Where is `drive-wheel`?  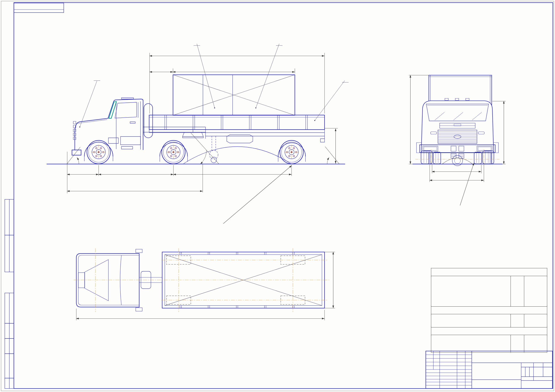
drive-wheel is located at coordinates (174, 152).